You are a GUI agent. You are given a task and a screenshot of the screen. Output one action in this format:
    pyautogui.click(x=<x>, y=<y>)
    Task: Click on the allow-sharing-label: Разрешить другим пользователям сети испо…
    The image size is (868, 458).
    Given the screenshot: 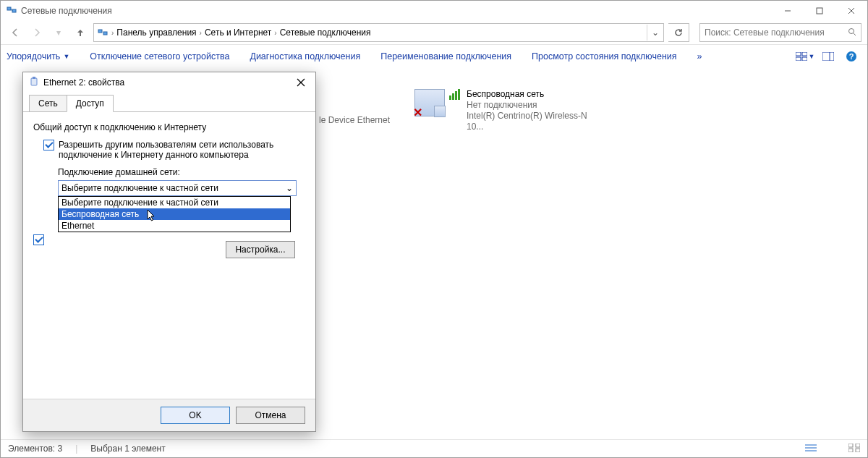 What is the action you would take?
    pyautogui.click(x=178, y=150)
    